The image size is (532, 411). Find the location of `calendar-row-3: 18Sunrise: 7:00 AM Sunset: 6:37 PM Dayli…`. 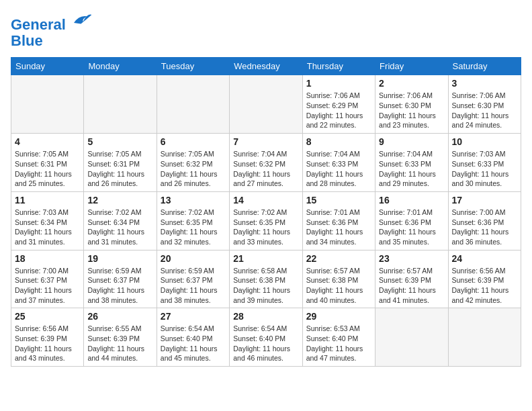

calendar-row-3: 18Sunrise: 7:00 AM Sunset: 6:37 PM Dayli… is located at coordinates (266, 279).